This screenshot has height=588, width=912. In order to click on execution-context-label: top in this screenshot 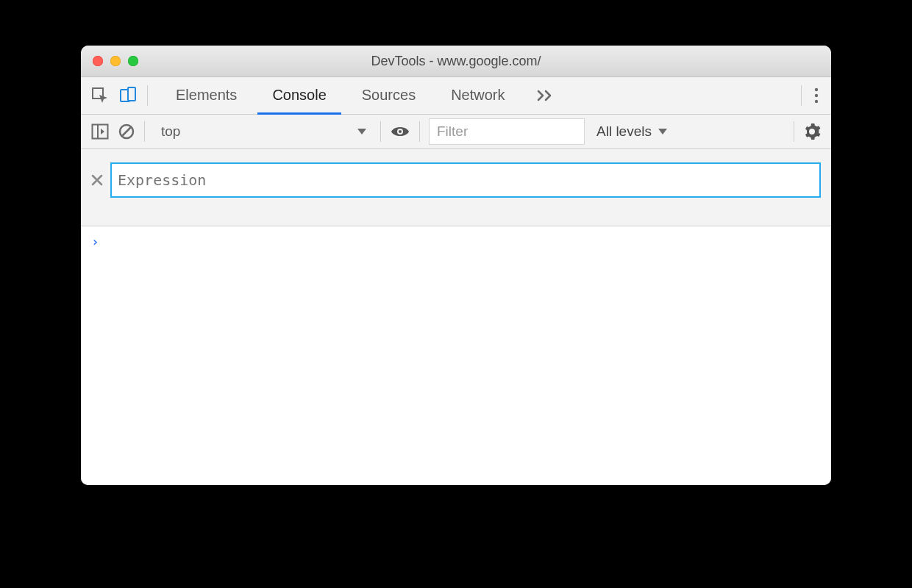, I will do `click(171, 132)`.